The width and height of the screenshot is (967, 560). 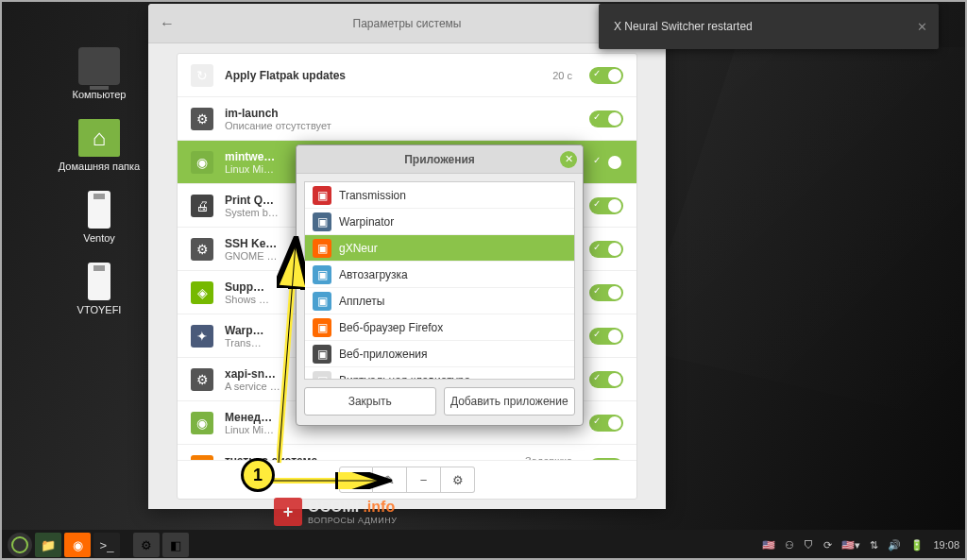 What do you see at coordinates (440, 301) in the screenshot?
I see `application-item: ▣Апплеты` at bounding box center [440, 301].